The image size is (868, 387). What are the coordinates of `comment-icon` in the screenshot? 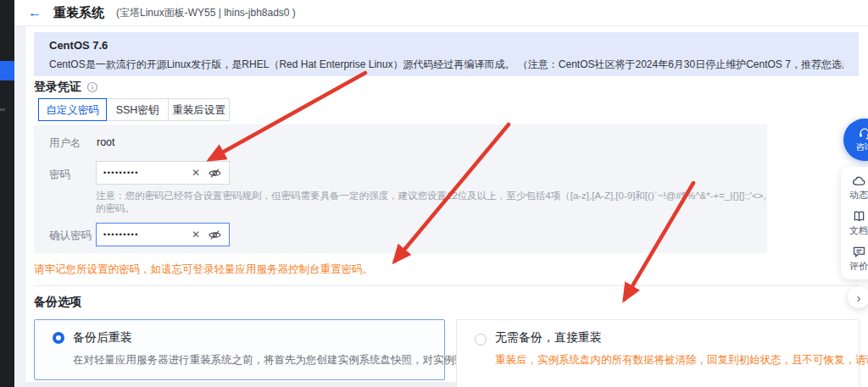 It's located at (860, 252).